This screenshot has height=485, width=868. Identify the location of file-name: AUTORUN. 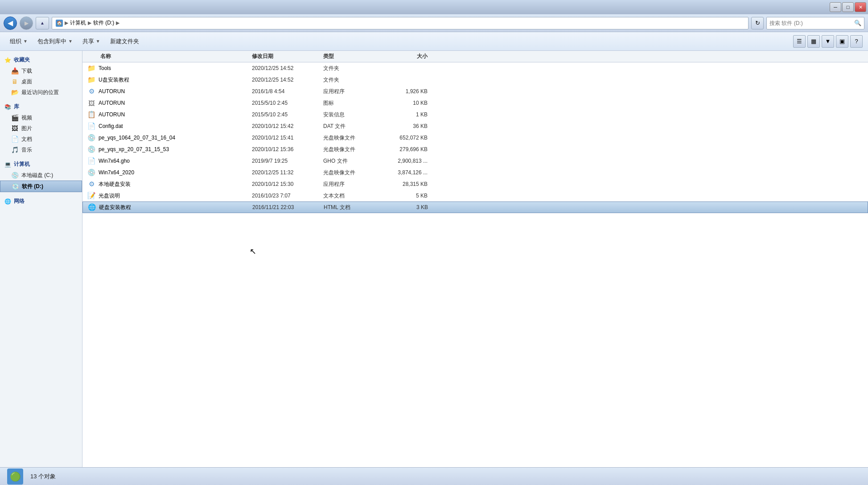
(111, 103).